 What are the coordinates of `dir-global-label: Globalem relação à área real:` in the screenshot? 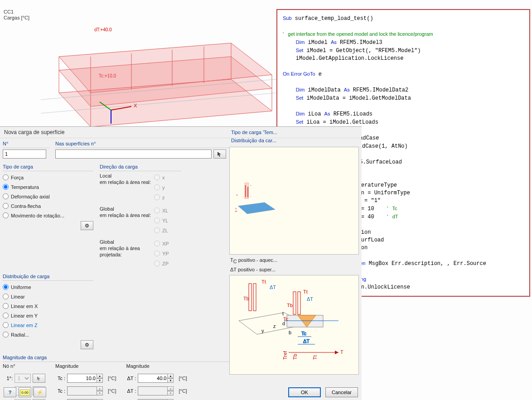 It's located at (127, 212).